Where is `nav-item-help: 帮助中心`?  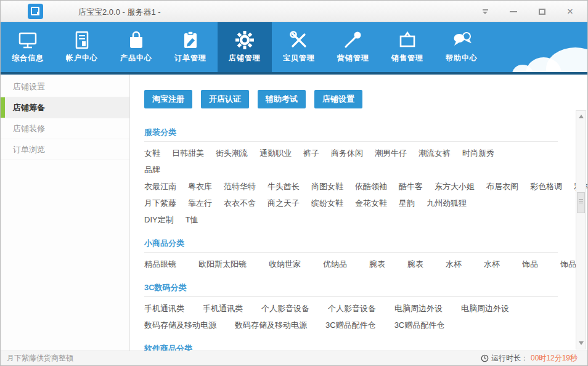
nav-item-help: 帮助中心 is located at coordinates (462, 47).